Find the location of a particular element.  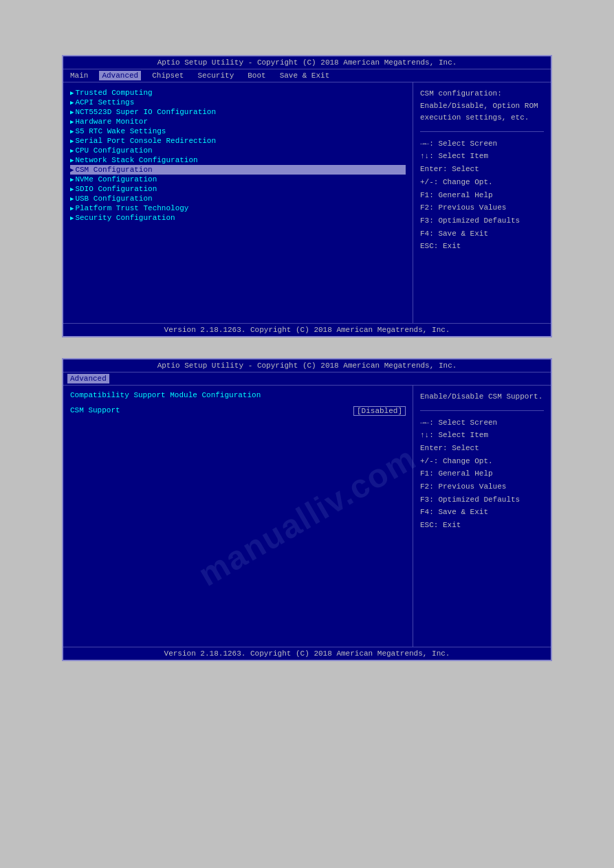

csm-label: CSM Support is located at coordinates (95, 411).